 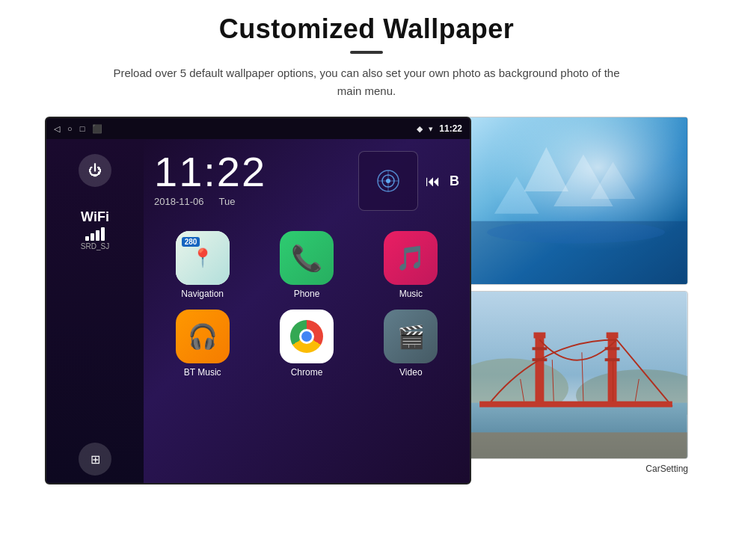 I want to click on clock-day-value: Tue, so click(x=227, y=202).